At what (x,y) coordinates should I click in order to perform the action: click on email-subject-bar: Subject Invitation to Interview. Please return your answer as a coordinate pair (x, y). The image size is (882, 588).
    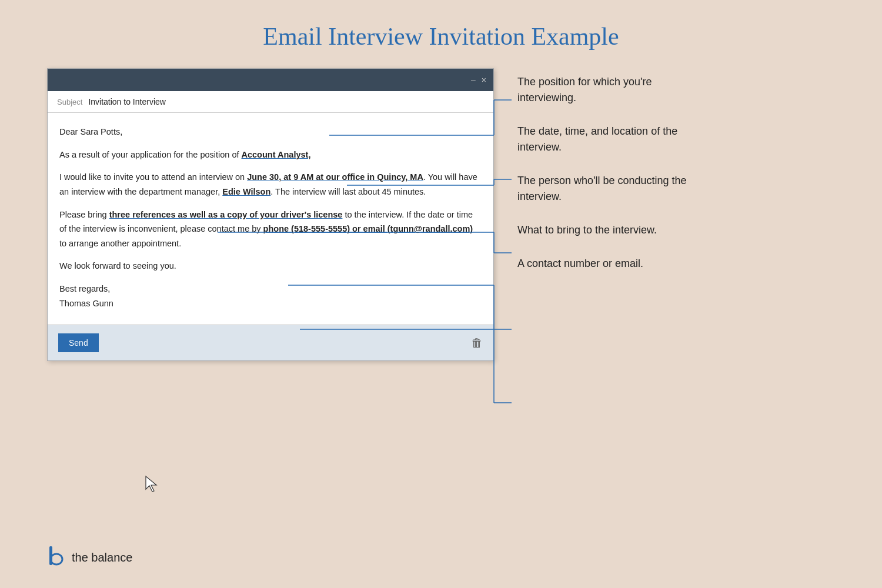
    Looking at the image, I should click on (270, 102).